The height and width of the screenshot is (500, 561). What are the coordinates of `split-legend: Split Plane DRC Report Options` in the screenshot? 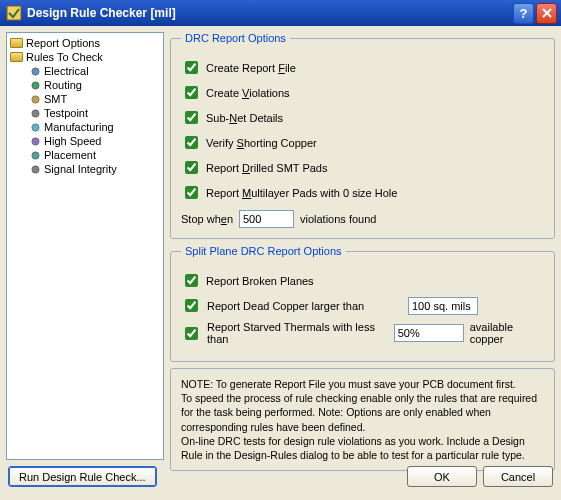 It's located at (264, 251).